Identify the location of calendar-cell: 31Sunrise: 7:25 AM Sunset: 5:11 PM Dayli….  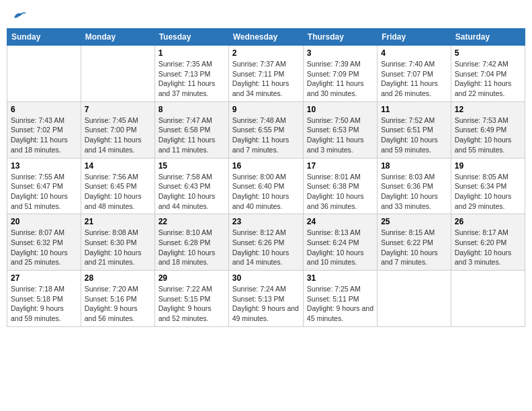
(340, 299).